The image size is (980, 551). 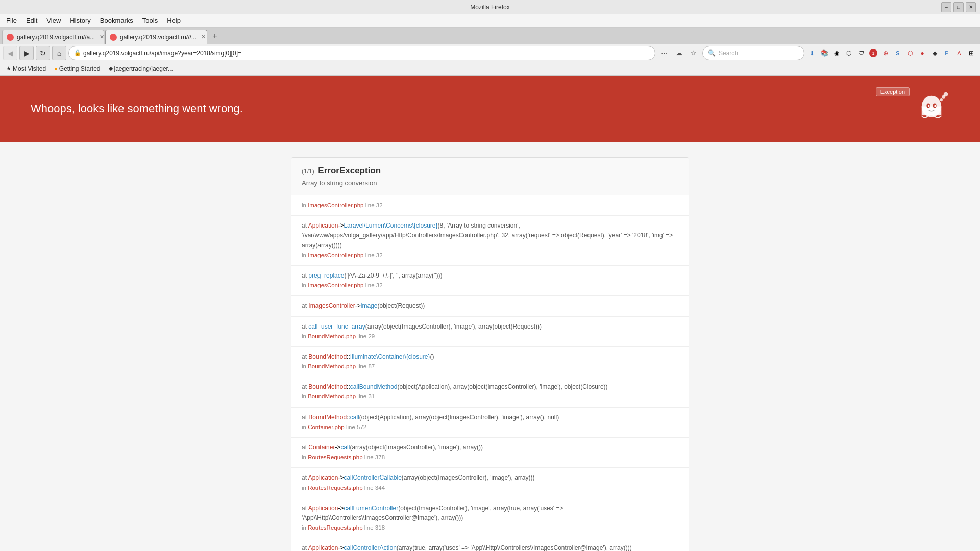 I want to click on window-title: Mozilla Firefox, so click(x=490, y=7).